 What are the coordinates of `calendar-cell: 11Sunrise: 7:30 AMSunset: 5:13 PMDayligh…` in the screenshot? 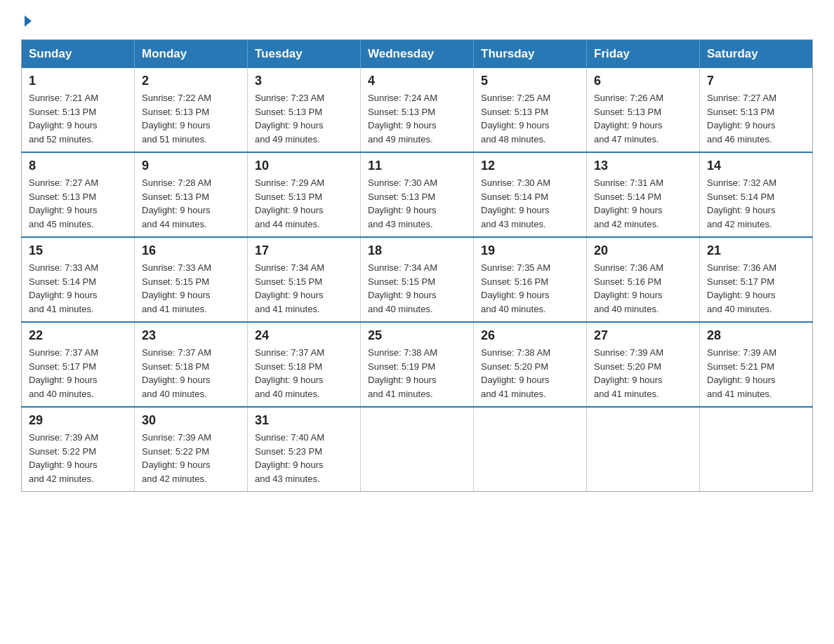 It's located at (417, 195).